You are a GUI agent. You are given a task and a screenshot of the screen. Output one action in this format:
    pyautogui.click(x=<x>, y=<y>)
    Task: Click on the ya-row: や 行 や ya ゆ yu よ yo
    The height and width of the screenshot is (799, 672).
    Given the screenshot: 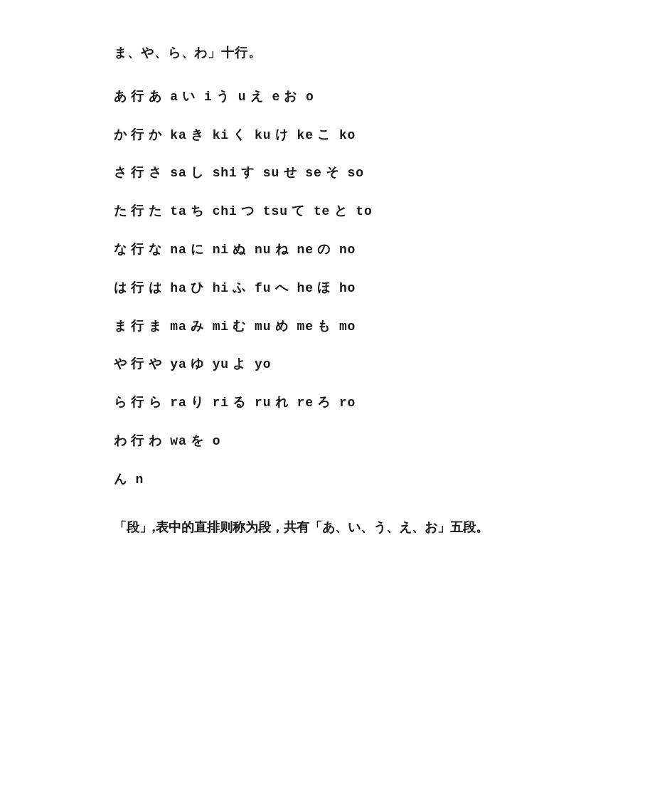 What is the action you would take?
    pyautogui.click(x=364, y=364)
    